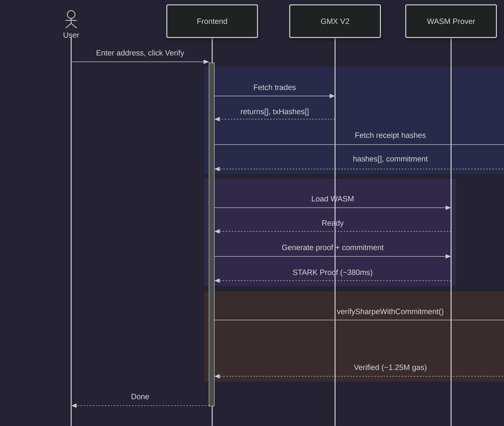 The image size is (504, 426). What do you see at coordinates (275, 87) in the screenshot?
I see `message-label-fetch-trades: Fetch trades` at bounding box center [275, 87].